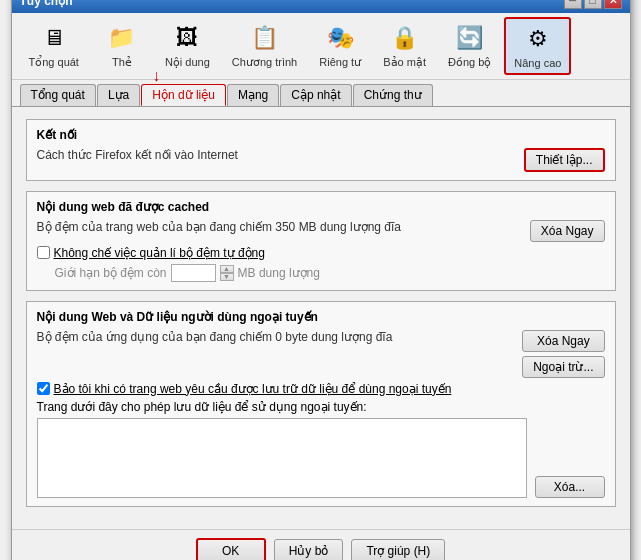 The width and height of the screenshot is (641, 560). What do you see at coordinates (404, 62) in the screenshot?
I see `toolbar-label-baomat: Bảo mật` at bounding box center [404, 62].